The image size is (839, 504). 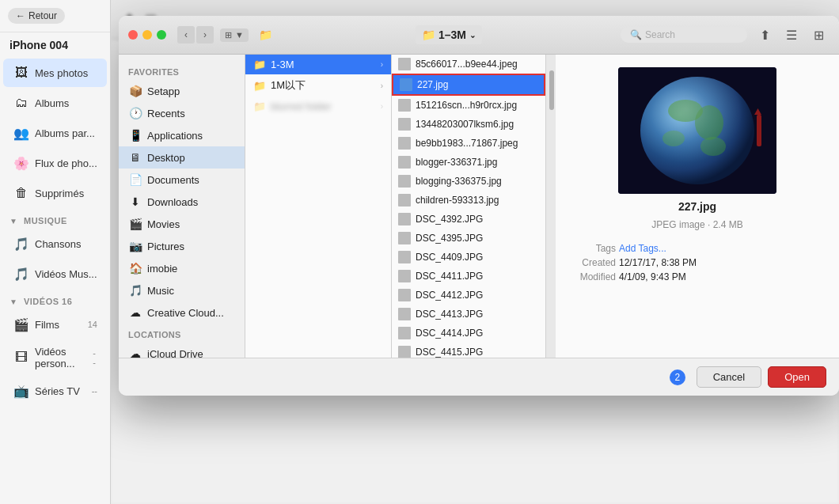 I want to click on icloud-icon: ☁, so click(x=135, y=352).